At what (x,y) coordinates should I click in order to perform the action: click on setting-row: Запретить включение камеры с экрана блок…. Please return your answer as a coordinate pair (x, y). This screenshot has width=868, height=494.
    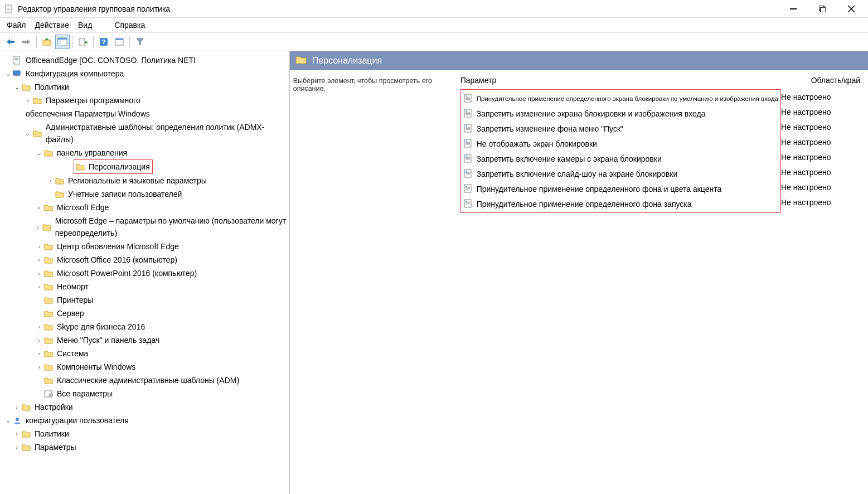
    Looking at the image, I should click on (621, 158).